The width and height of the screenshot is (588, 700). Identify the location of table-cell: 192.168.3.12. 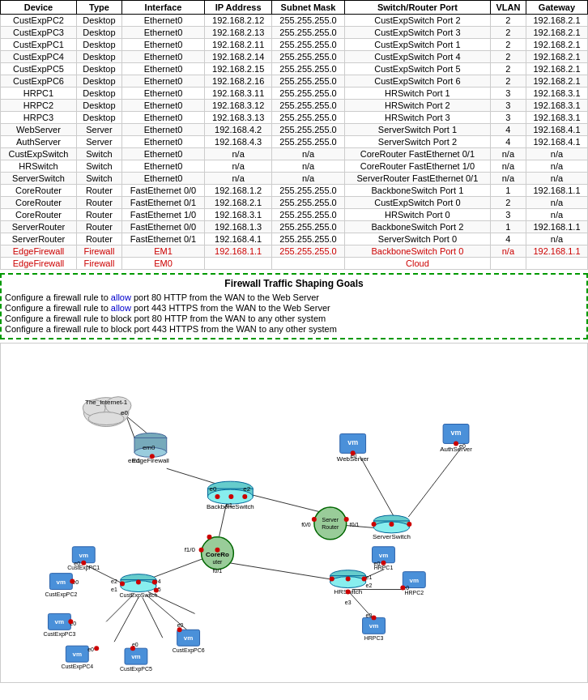
(238, 105).